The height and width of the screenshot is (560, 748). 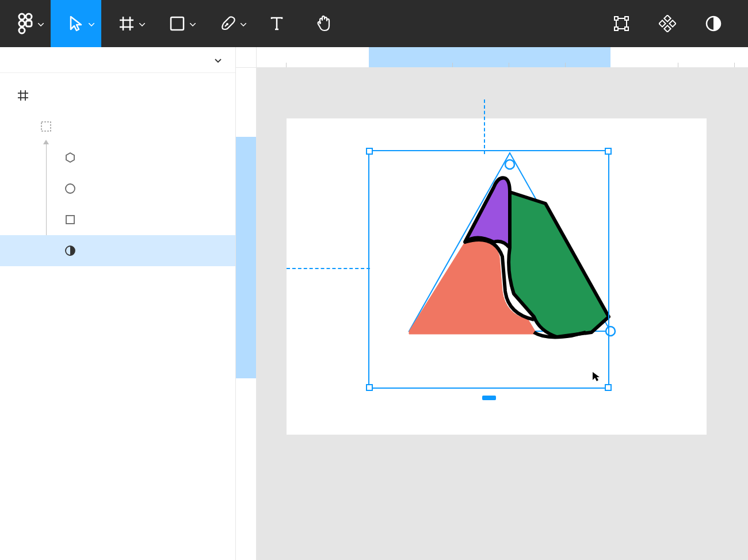 What do you see at coordinates (667, 24) in the screenshot?
I see `components-icon` at bounding box center [667, 24].